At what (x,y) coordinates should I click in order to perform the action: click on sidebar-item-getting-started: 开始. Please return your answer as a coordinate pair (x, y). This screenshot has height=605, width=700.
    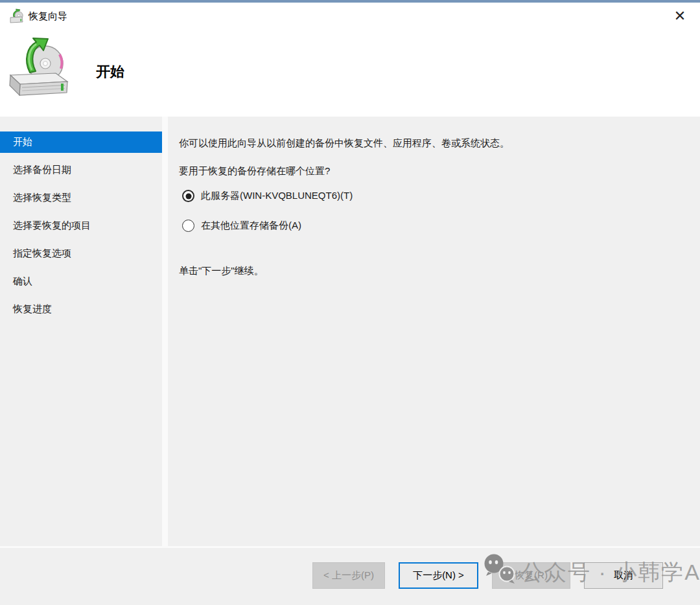
    Looking at the image, I should click on (81, 143).